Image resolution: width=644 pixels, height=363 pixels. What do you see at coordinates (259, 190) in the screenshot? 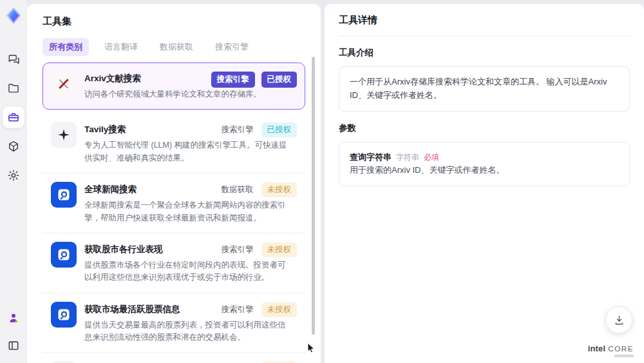
I see `tool-badges: 数据获取 未授权` at bounding box center [259, 190].